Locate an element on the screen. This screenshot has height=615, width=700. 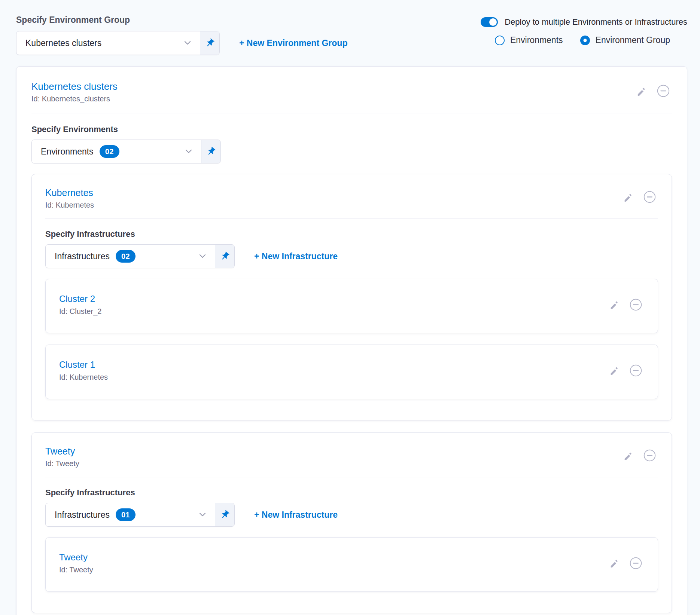
environment-id: Id: Kubernetes is located at coordinates (70, 205).